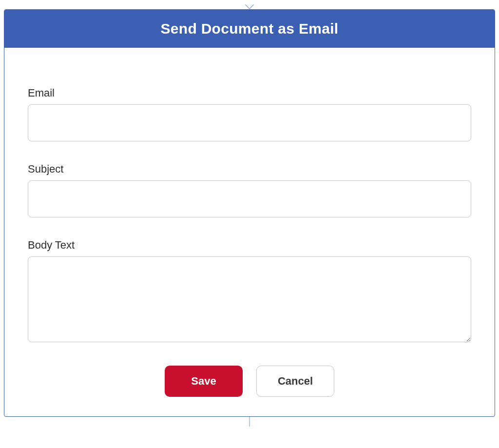 Image resolution: width=499 pixels, height=448 pixels. Describe the element at coordinates (204, 381) in the screenshot. I see `save-button: Save` at that location.